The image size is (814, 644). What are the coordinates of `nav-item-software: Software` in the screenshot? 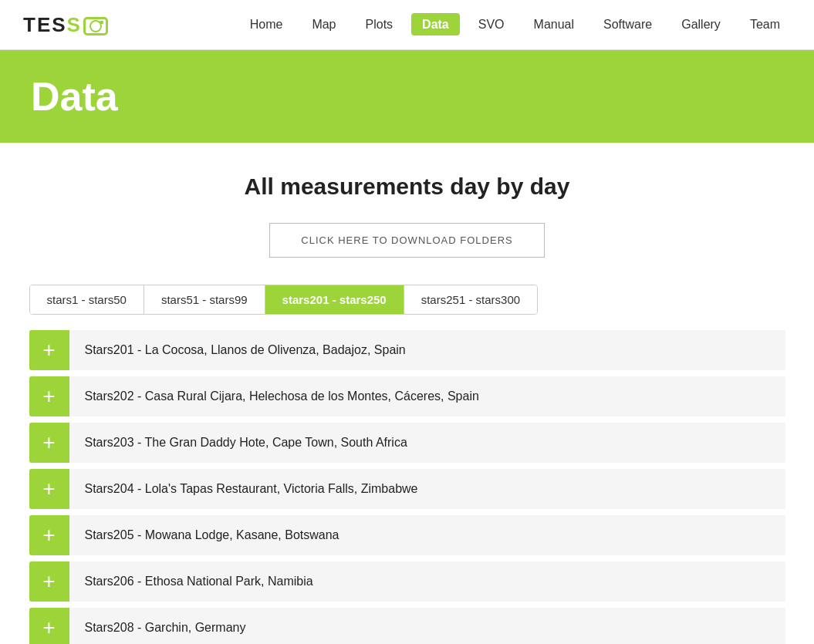 It's located at (628, 25).